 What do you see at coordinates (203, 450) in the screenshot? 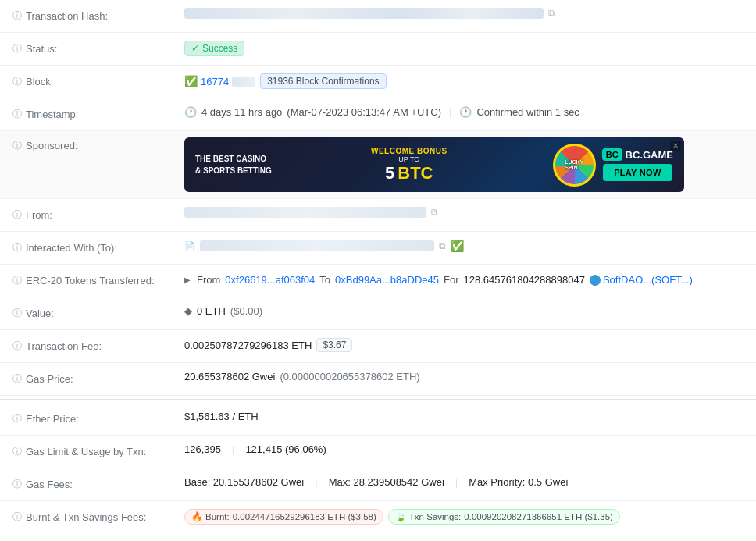
I see `gas-limit: 126,395` at bounding box center [203, 450].